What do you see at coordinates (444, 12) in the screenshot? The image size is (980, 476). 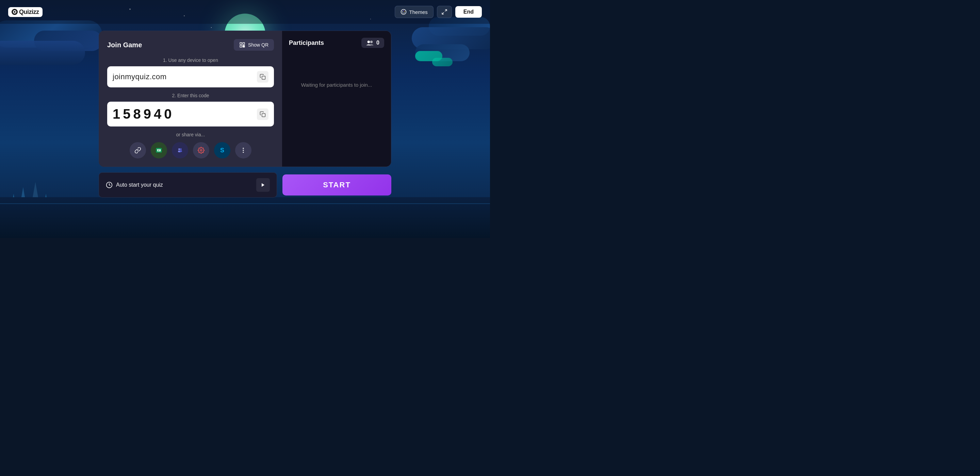 I see `fullscreen-icon` at bounding box center [444, 12].